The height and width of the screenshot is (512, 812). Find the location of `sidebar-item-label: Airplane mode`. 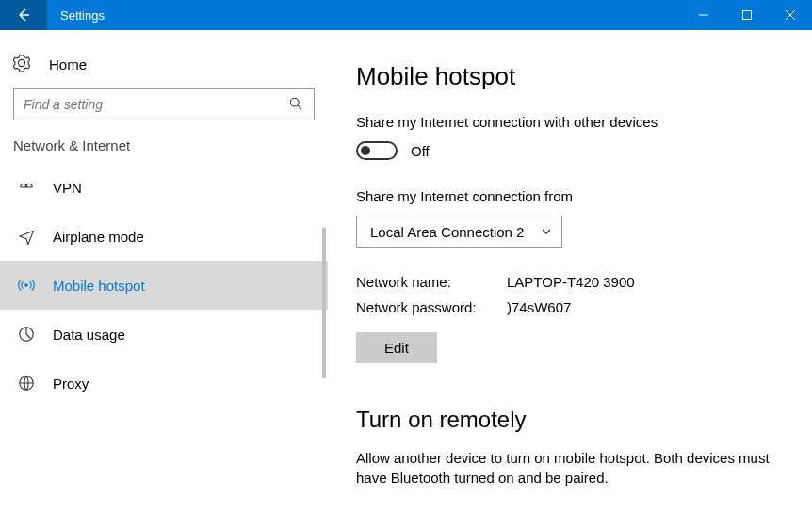

sidebar-item-label: Airplane mode is located at coordinates (98, 237).